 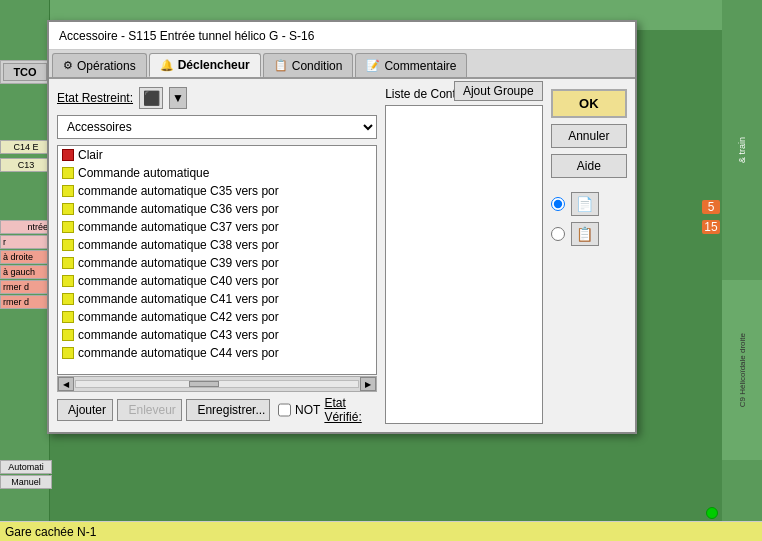 I want to click on c13-label: C13, so click(x=26, y=165).